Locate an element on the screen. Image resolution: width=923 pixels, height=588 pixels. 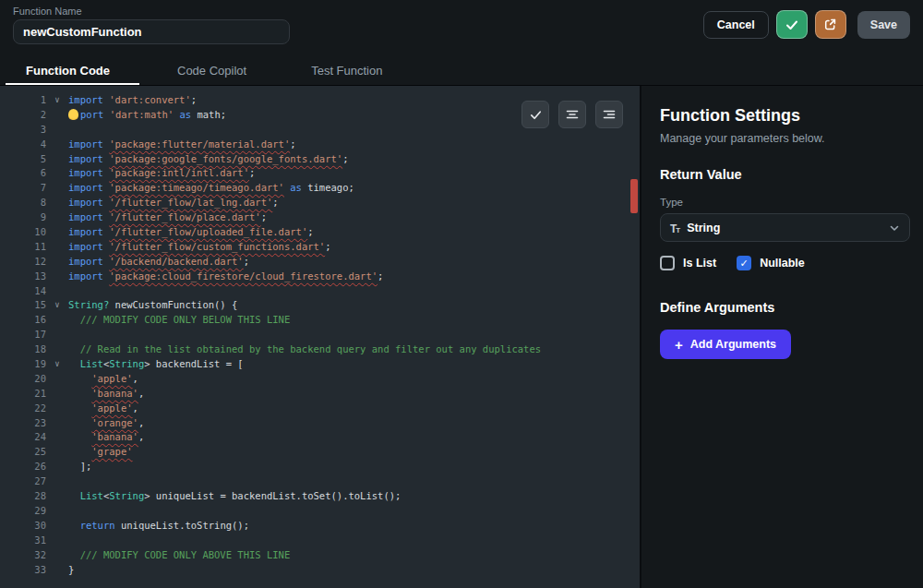
code-line: 18 // Read in the list obtained by the b… is located at coordinates (314, 350).